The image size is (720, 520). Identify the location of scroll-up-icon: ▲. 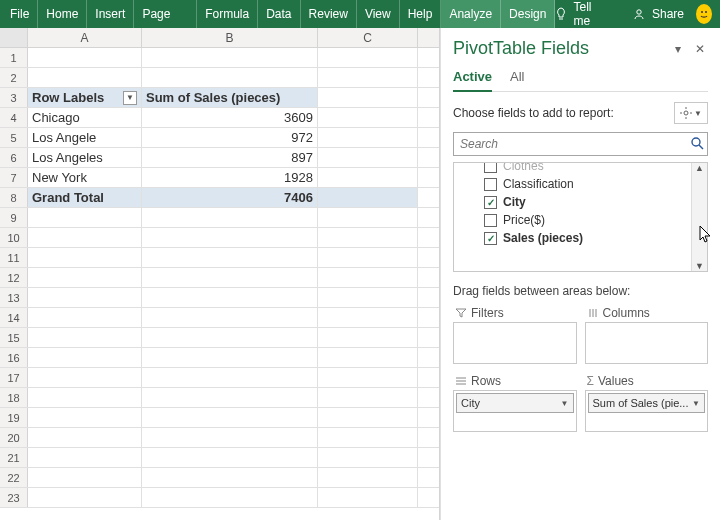
(700, 168).